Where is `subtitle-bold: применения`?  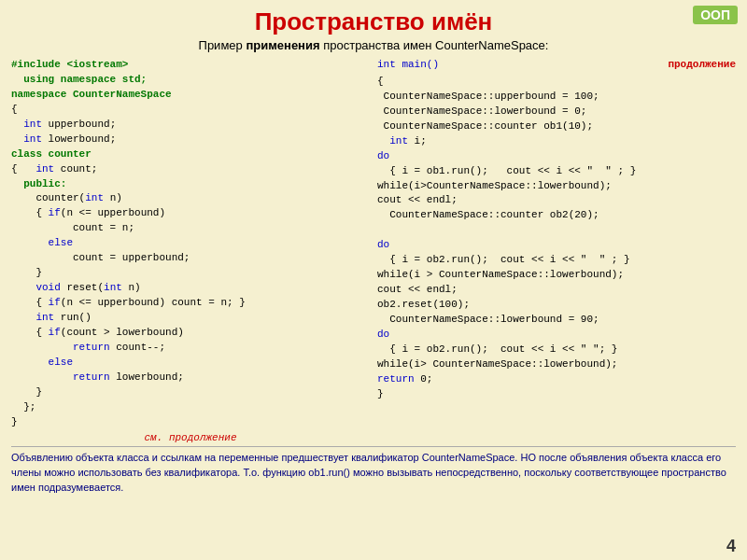
subtitle-bold: применения is located at coordinates (282, 45).